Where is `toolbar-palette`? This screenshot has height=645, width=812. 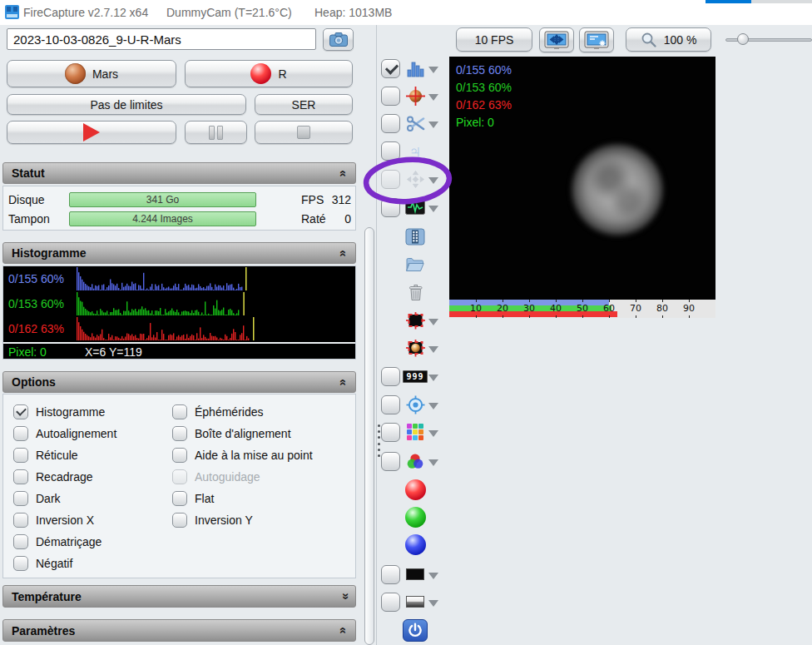 toolbar-palette is located at coordinates (413, 432).